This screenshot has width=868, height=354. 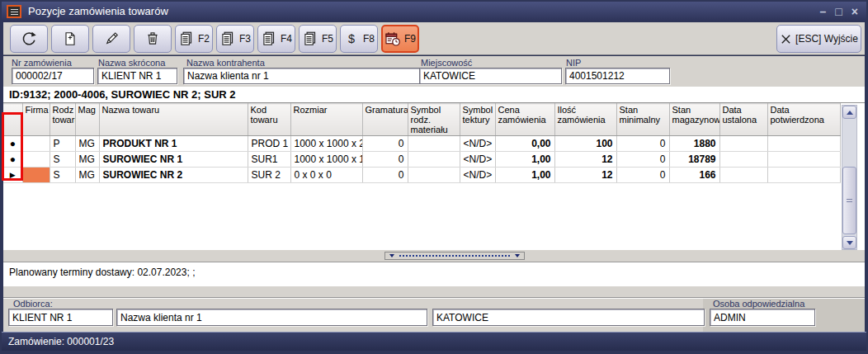 What do you see at coordinates (850, 201) in the screenshot?
I see `scrollbar-thumb` at bounding box center [850, 201].